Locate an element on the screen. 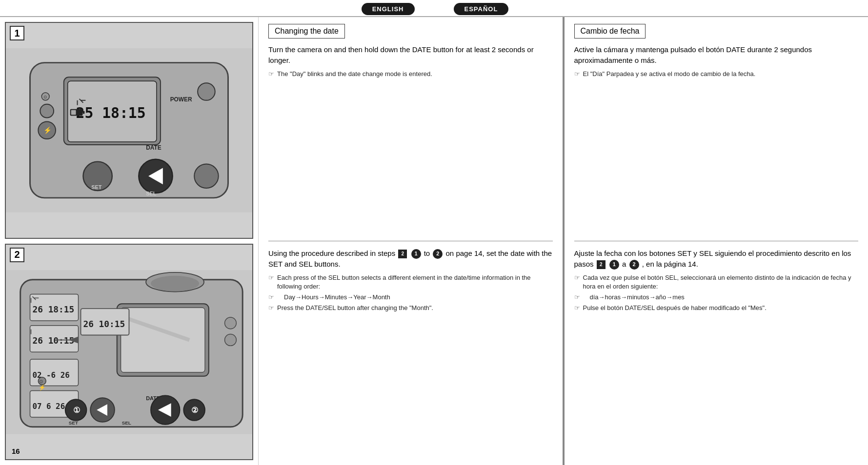 This screenshot has height=465, width=868. svg-text: ② is located at coordinates (195, 410).